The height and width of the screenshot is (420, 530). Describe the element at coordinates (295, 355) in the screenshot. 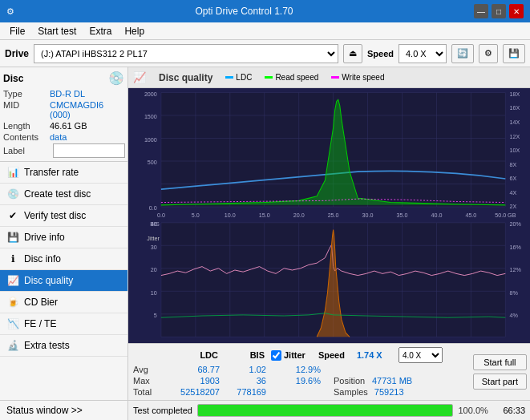

I see `jitter-header-label: Jitter` at that location.